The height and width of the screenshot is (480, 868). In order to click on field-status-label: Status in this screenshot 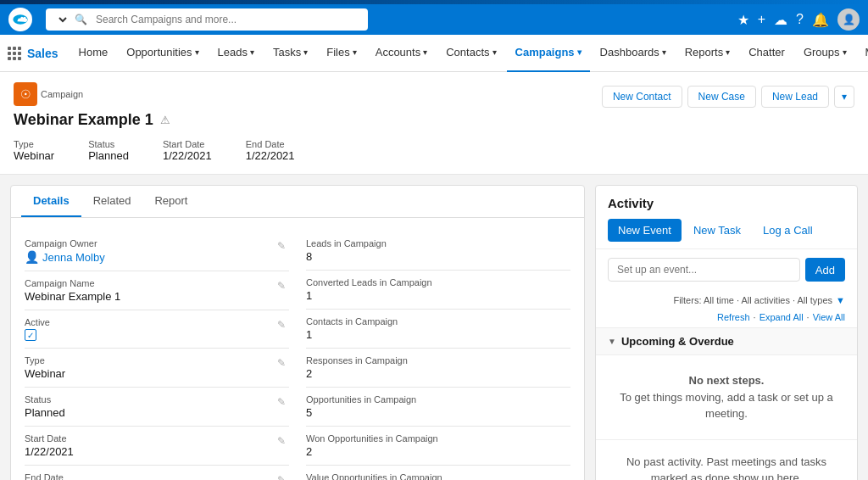, I will do `click(157, 399)`.